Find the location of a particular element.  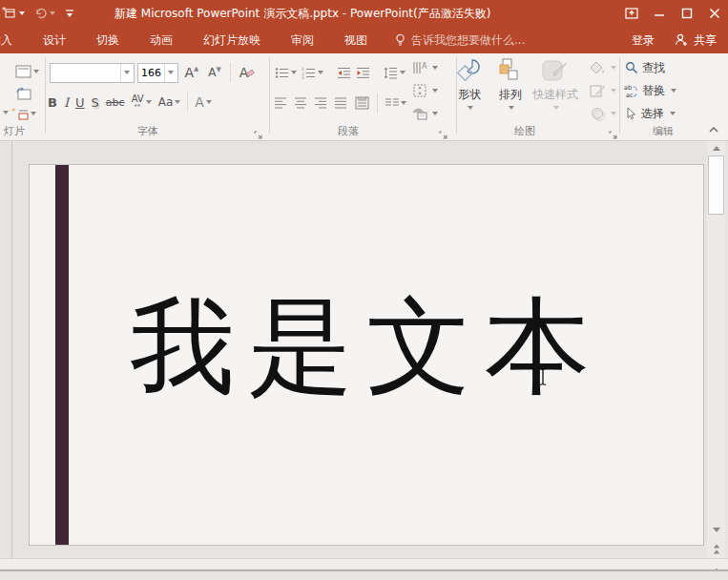

scrollbar-thumb is located at coordinates (716, 185).